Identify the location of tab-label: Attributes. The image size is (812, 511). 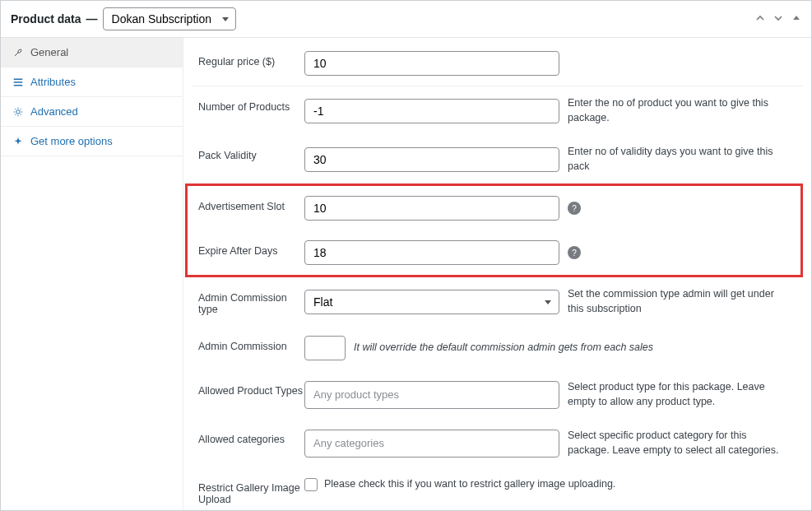
(53, 82).